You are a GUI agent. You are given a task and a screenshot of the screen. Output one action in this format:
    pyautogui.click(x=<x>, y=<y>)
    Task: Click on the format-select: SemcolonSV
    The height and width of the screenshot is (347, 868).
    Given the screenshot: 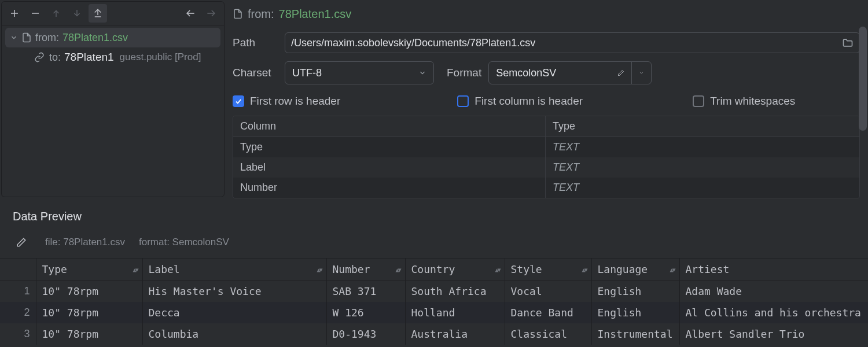 What is the action you would take?
    pyautogui.click(x=570, y=73)
    